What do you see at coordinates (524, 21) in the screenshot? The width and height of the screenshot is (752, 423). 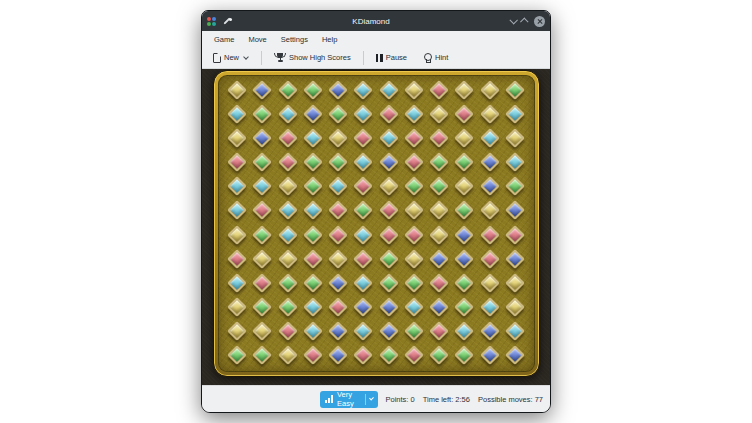 I see `maximize-button` at bounding box center [524, 21].